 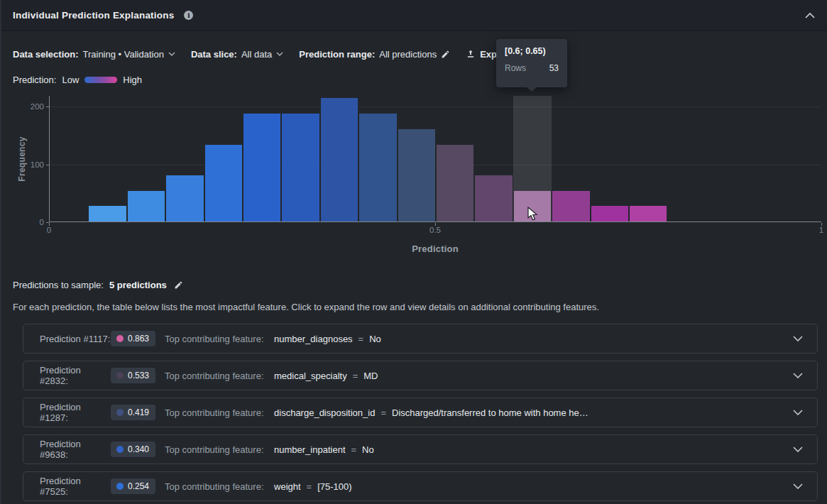 What do you see at coordinates (420, 339) in the screenshot?
I see `prediction-row: Prediction #1117:0.863Top contributing f…` at bounding box center [420, 339].